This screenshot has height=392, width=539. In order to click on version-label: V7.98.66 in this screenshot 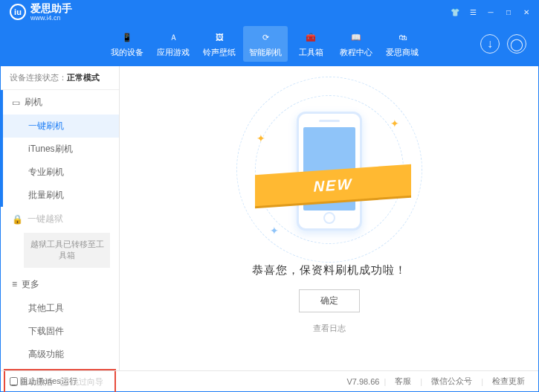, I will do `click(363, 382)`.